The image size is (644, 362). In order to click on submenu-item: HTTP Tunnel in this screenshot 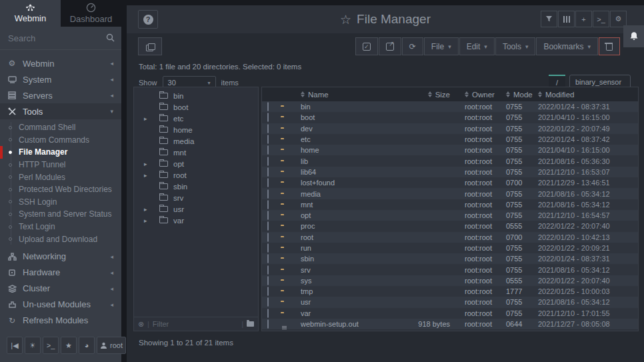, I will do `click(61, 165)`.